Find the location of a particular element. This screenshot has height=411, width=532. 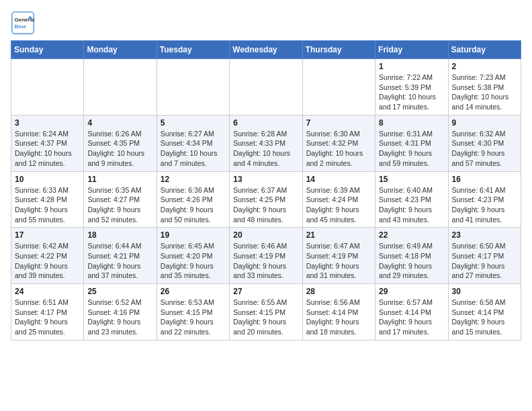

day-number: 20 is located at coordinates (266, 235).